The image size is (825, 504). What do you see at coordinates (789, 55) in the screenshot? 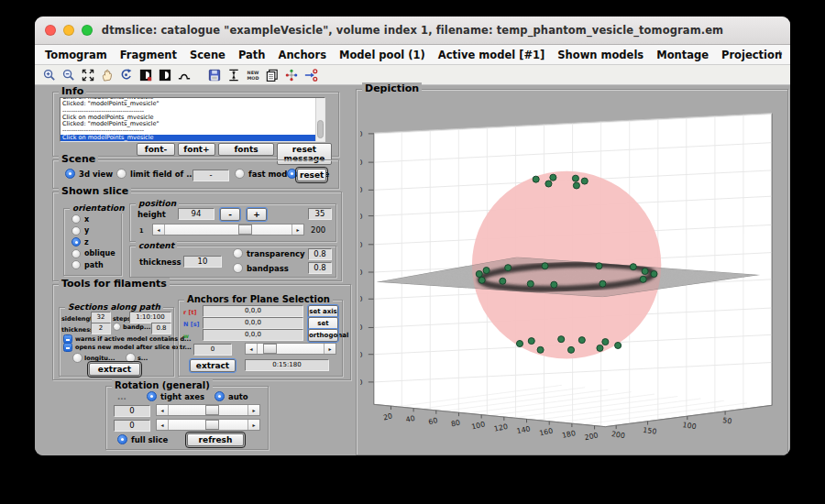
I see `menu-item-help: Help` at bounding box center [789, 55].